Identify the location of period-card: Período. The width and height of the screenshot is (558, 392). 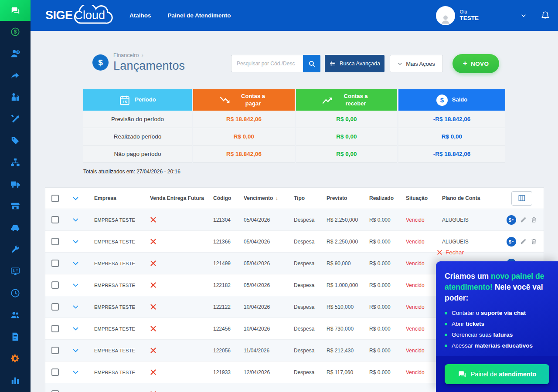
(138, 100).